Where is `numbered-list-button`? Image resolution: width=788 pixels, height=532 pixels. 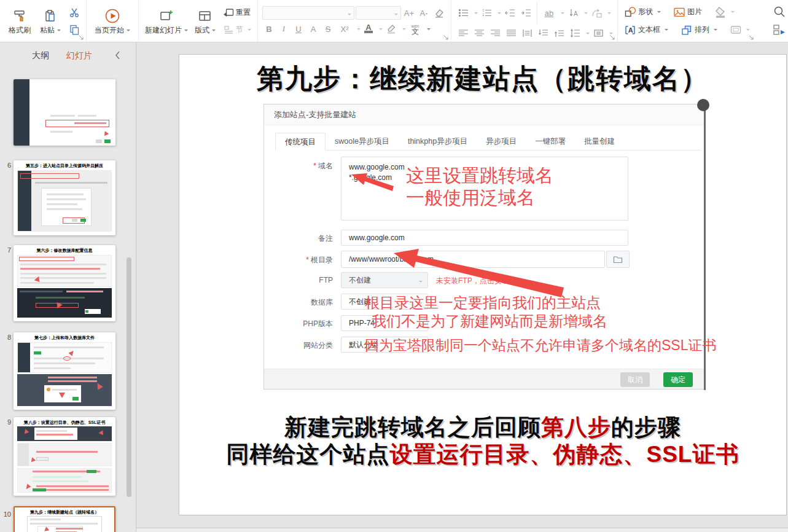
numbered-list-button is located at coordinates (486, 13).